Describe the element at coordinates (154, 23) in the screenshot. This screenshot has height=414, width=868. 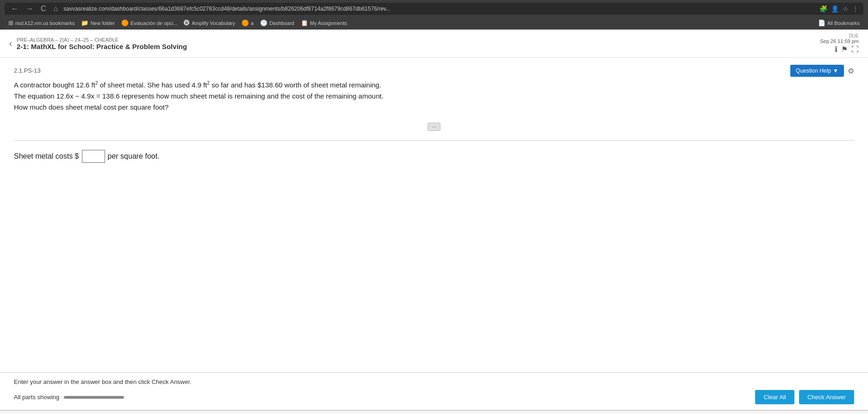
I see `bookmark-evaluacion-label: Evaluación de opci...` at that location.